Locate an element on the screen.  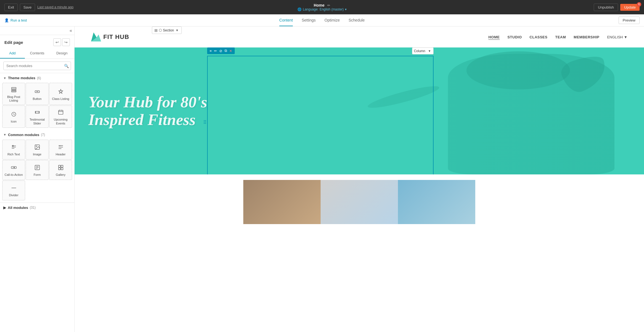
all-modules-header: ▶ All modules (31) is located at coordinates (37, 207).